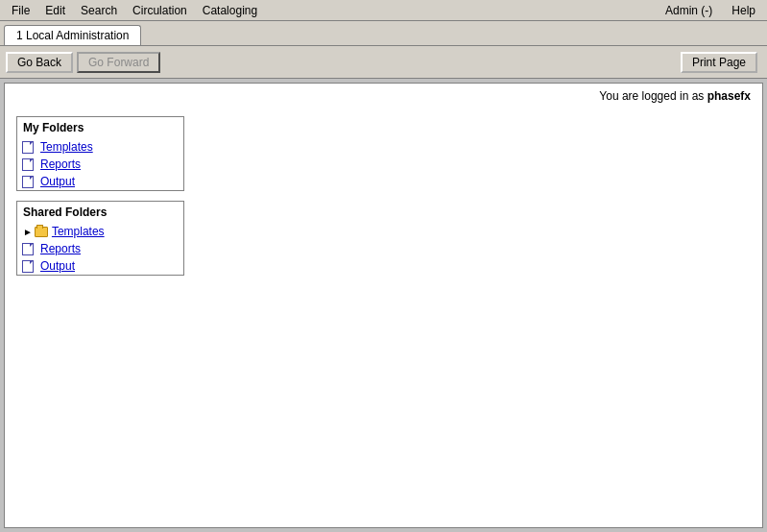 The height and width of the screenshot is (532, 767). I want to click on list-item: Templates, so click(100, 147).